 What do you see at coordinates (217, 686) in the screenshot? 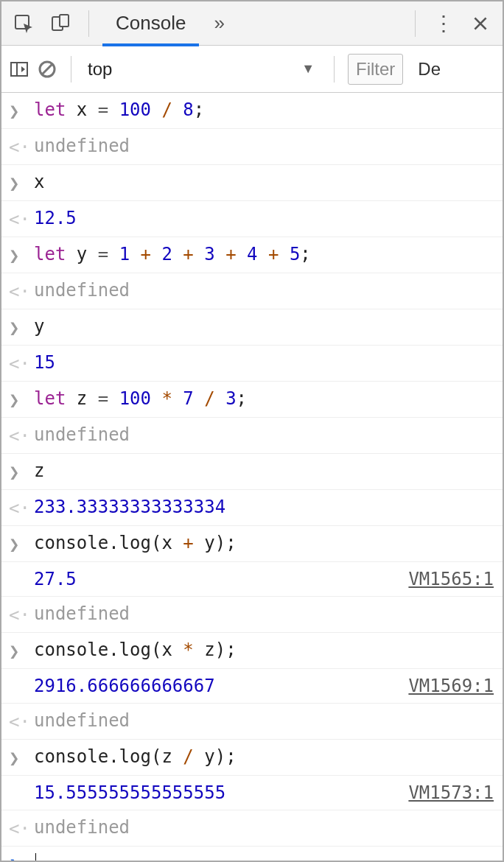
I see `row-content: 2916.666666666667` at bounding box center [217, 686].